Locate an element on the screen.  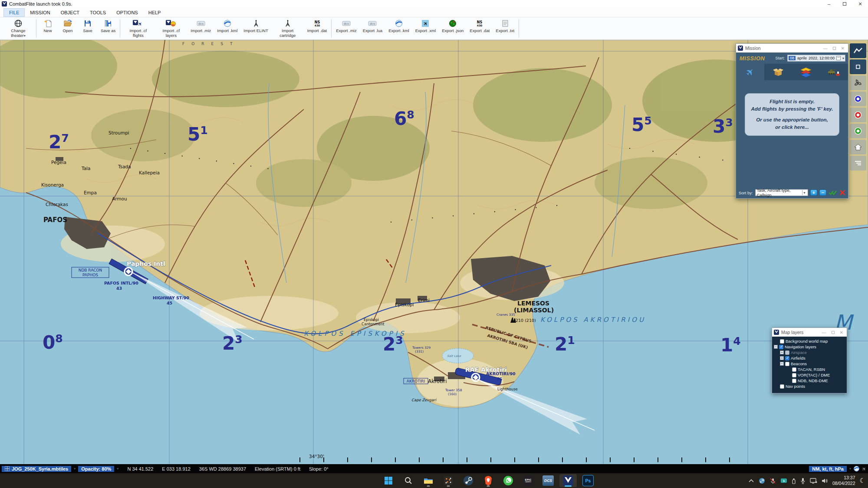
mission-start-datetime-field: 08 aprile 2022, 12:00:00 is located at coordinates (816, 58).